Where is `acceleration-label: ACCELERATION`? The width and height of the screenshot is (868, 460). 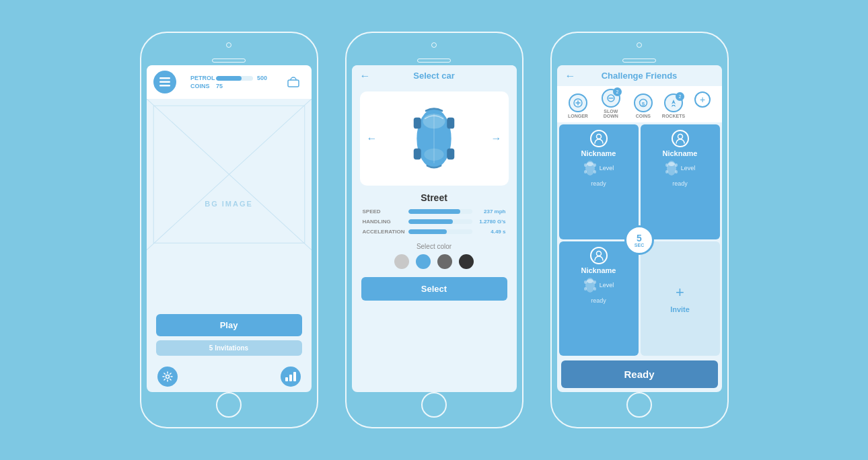 acceleration-label: ACCELERATION is located at coordinates (384, 231).